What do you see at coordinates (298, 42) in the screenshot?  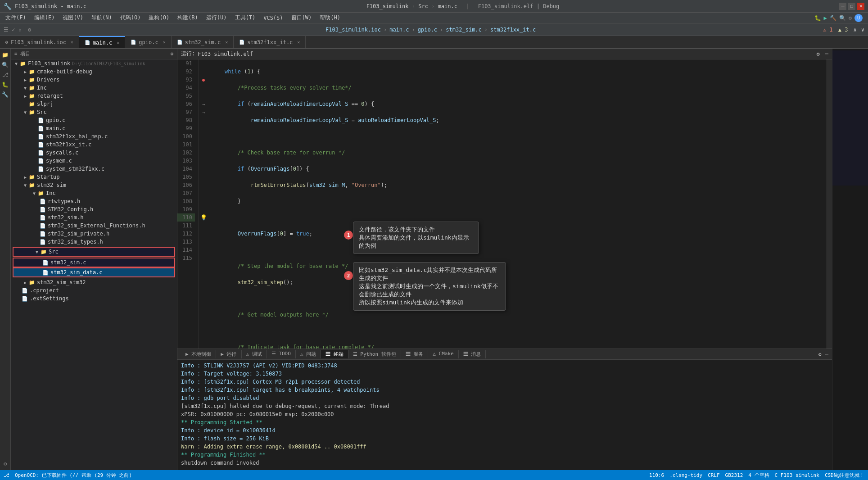 I see `tab-stm32f1xx-it-close: ✕` at bounding box center [298, 42].